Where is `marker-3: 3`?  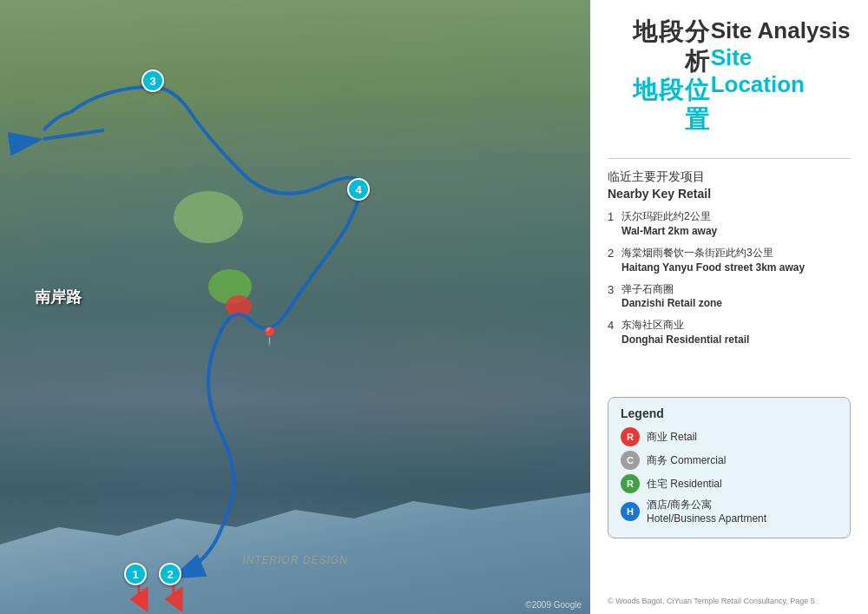
marker-3: 3 is located at coordinates (153, 81).